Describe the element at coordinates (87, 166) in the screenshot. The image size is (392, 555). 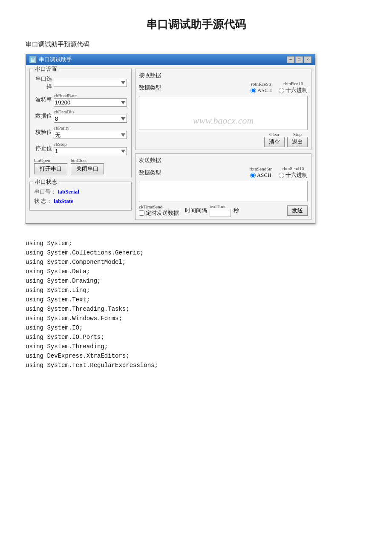
I see `close-btn-wrapper: btnClose 关闭串口` at that location.